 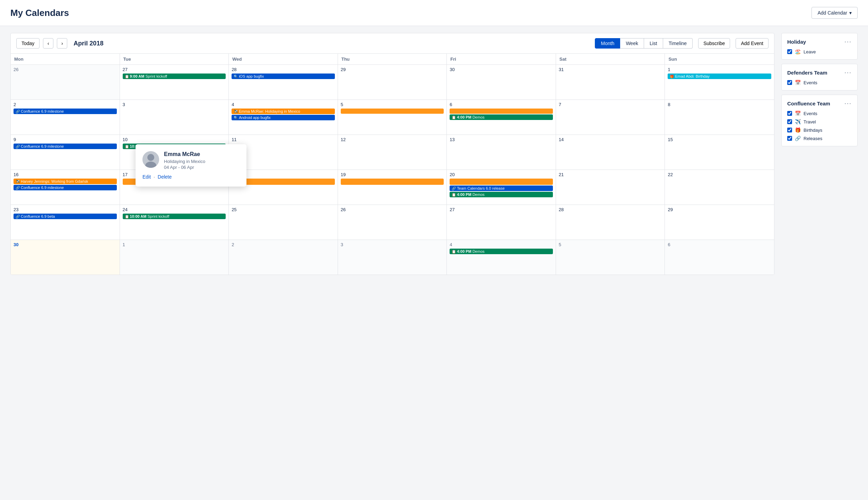 I want to click on calendar-day: 2, so click(x=284, y=257).